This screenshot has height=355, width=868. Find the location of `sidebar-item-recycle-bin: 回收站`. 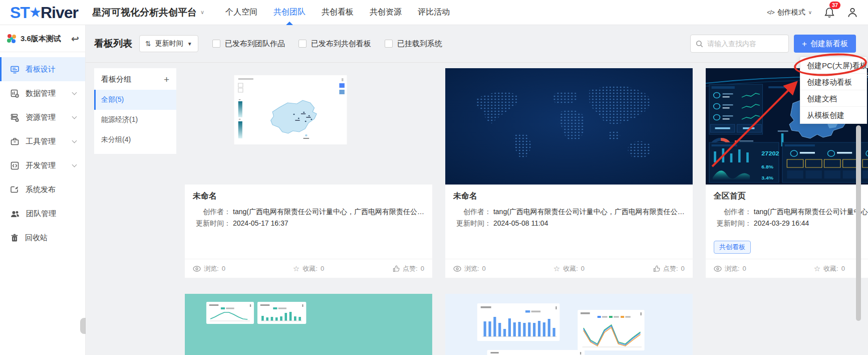

sidebar-item-recycle-bin: 回收站 is located at coordinates (43, 238).